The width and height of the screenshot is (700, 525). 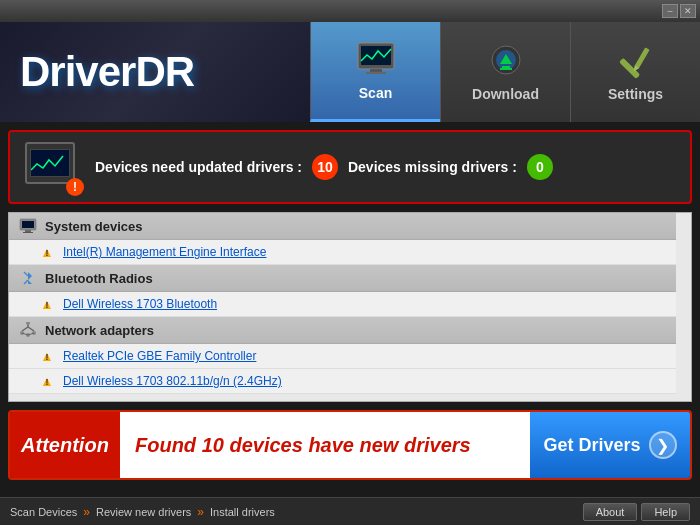 I want to click on nav-tabs: Scan Download, so click(x=505, y=72).